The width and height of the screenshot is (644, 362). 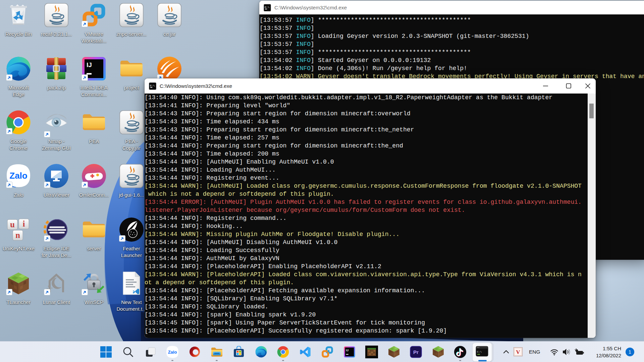 What do you see at coordinates (518, 352) in the screenshot?
I see `svg-text: V` at bounding box center [518, 352].